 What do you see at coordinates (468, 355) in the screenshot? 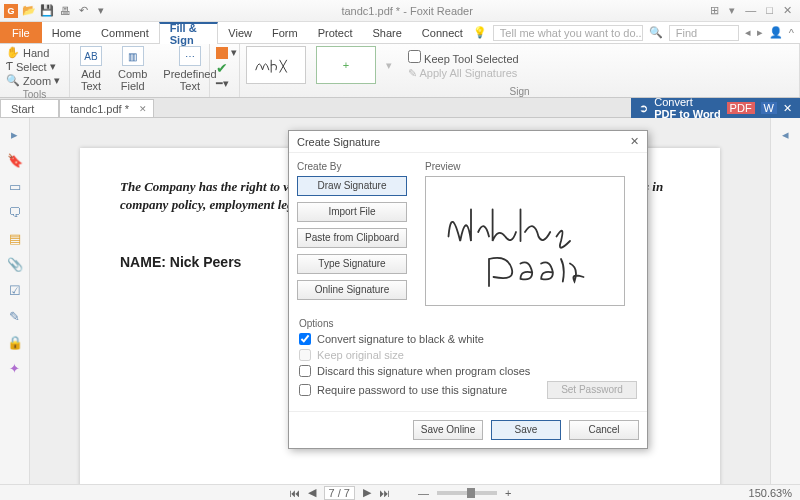
I see `opt-keep-size: Keep original size` at bounding box center [468, 355].